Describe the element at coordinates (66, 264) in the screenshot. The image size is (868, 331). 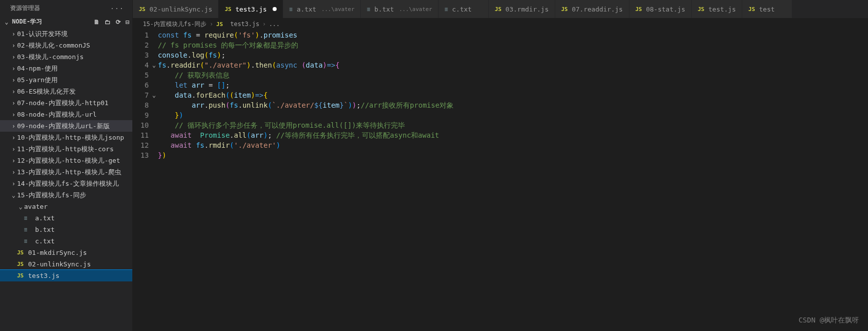
I see `tree-file: JS02-unlinkSync.js` at that location.